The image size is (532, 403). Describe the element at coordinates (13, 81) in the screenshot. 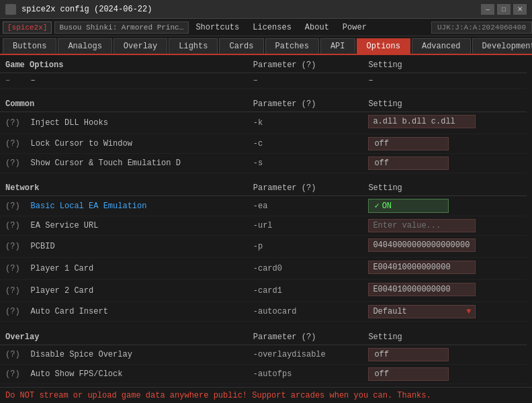

I see `help-button: –` at that location.